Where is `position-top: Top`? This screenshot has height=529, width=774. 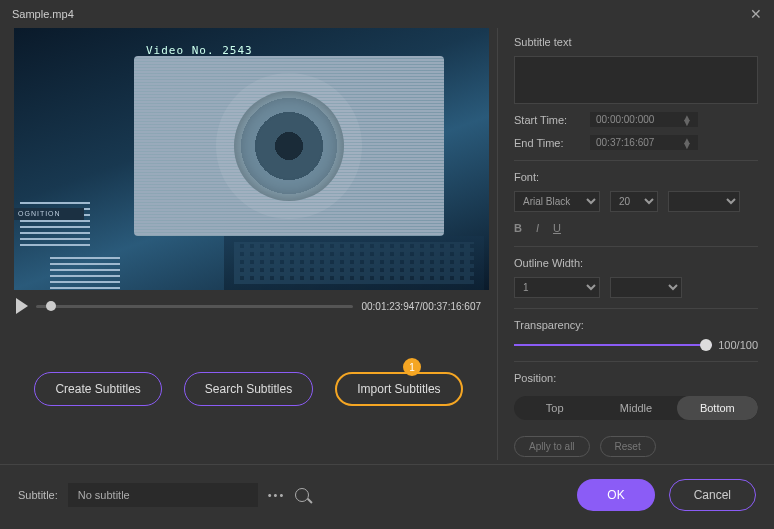 position-top: Top is located at coordinates (554, 408).